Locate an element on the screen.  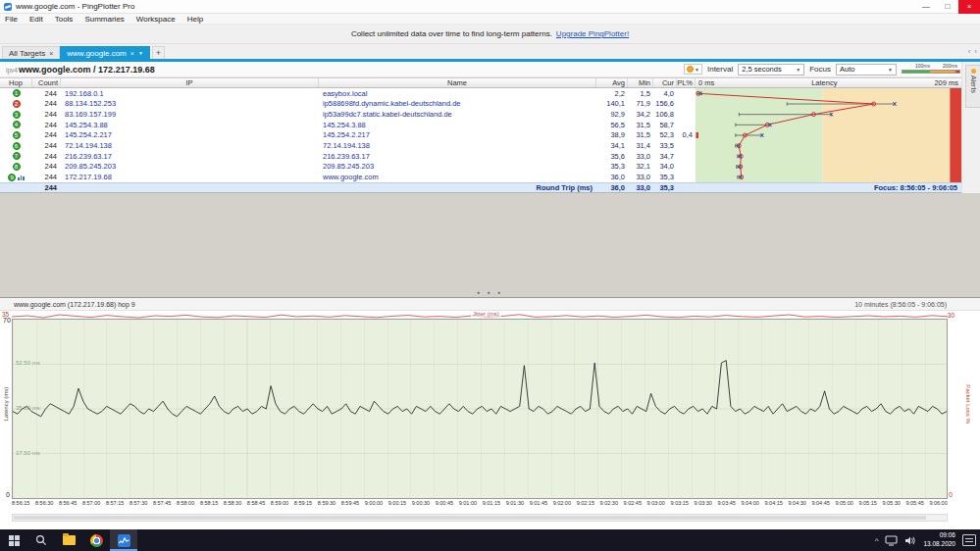
latency-axis-min: 0 is located at coordinates (8, 494).